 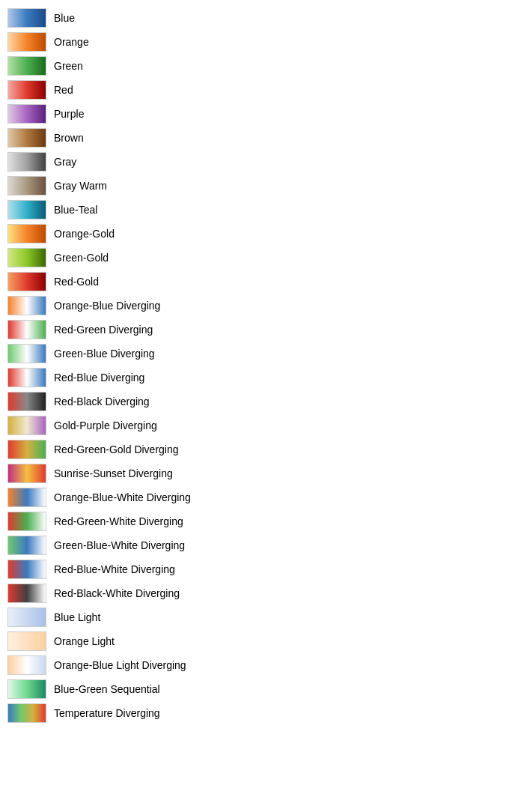 I want to click on list-item: Red-Gold, so click(x=253, y=282).